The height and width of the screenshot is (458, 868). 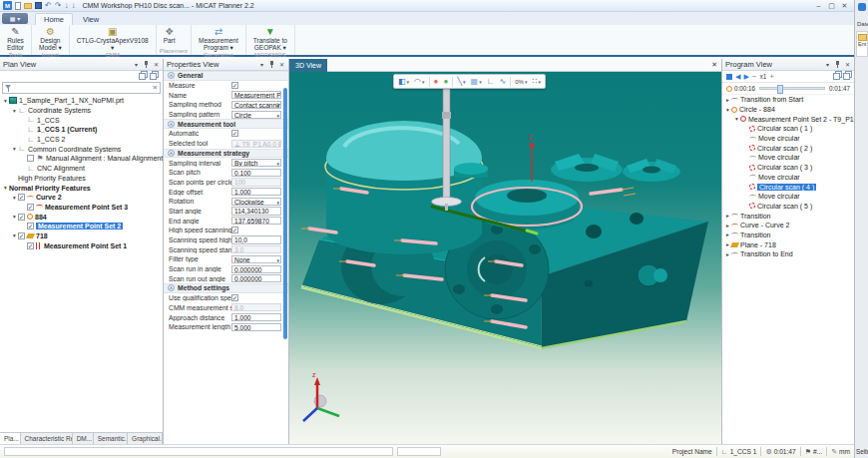 What do you see at coordinates (82, 236) in the screenshot?
I see `tree-item: ▾✓718` at bounding box center [82, 236].